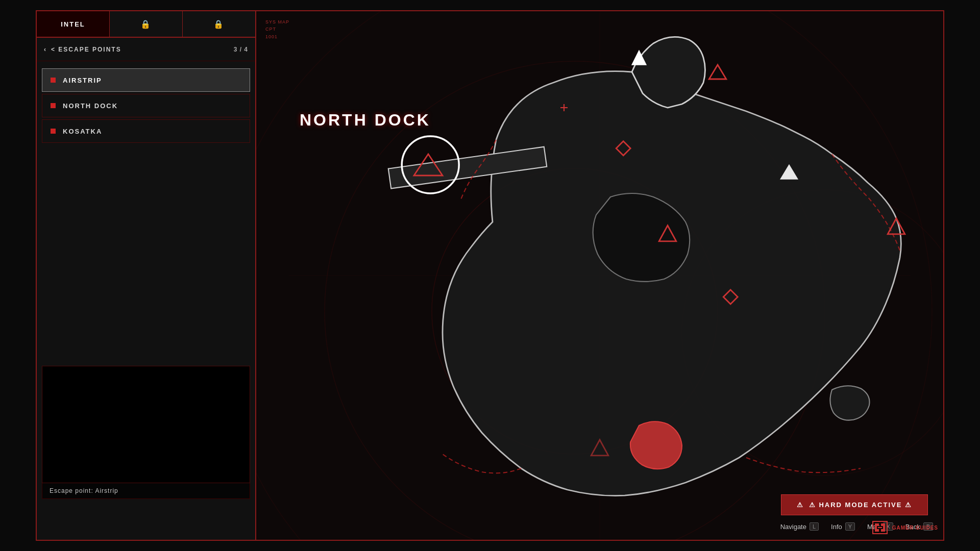 The height and width of the screenshot is (551, 980). What do you see at coordinates (83, 49) in the screenshot?
I see `back-nav-left: ‹ < ESCAPE POINTS` at bounding box center [83, 49].